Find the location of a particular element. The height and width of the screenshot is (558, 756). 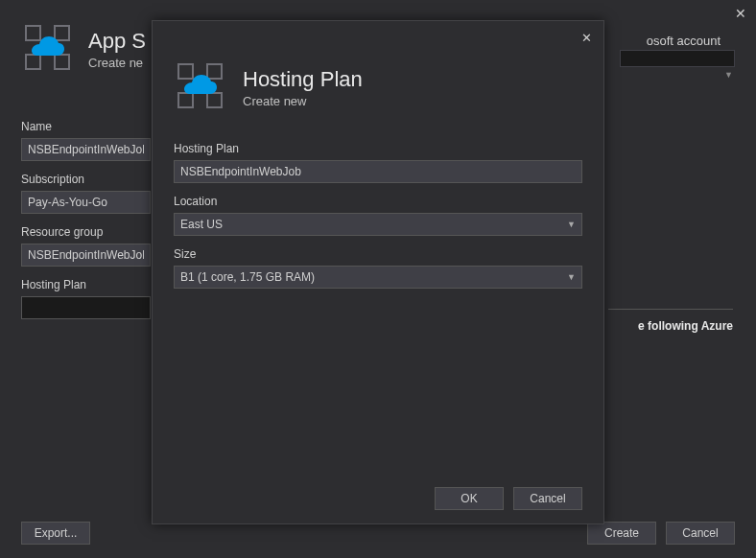

account-dropdown is located at coordinates (677, 58).